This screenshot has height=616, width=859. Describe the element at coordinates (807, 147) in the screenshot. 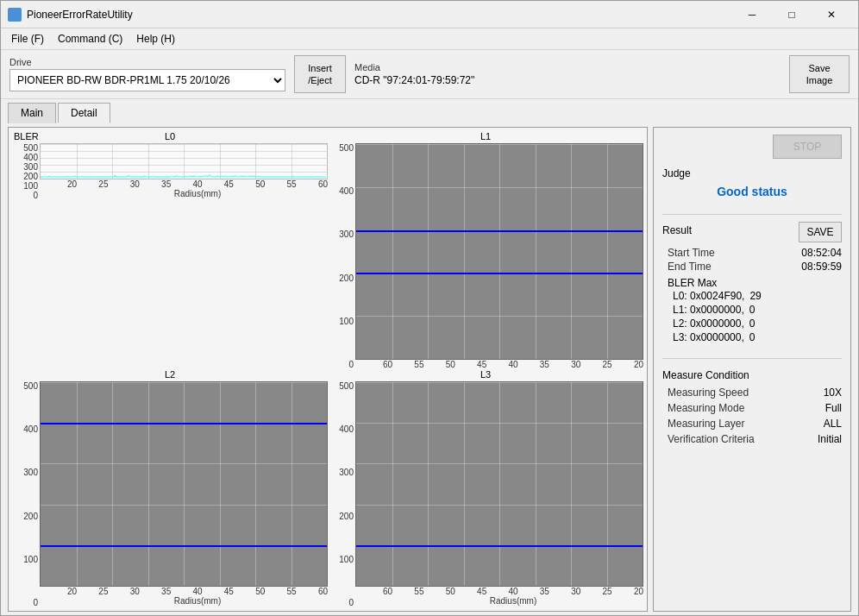

I see `stop-button: STOP` at that location.